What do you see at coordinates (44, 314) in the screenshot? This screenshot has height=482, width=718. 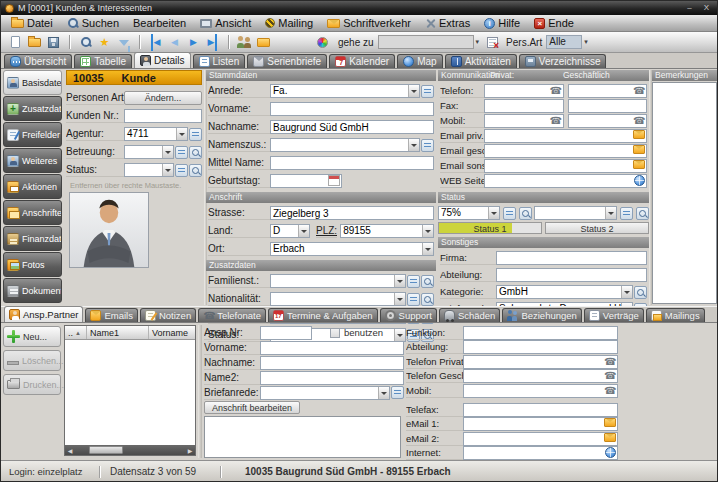 I see `tab-ansp-partner: Ansp.Partner` at bounding box center [44, 314].